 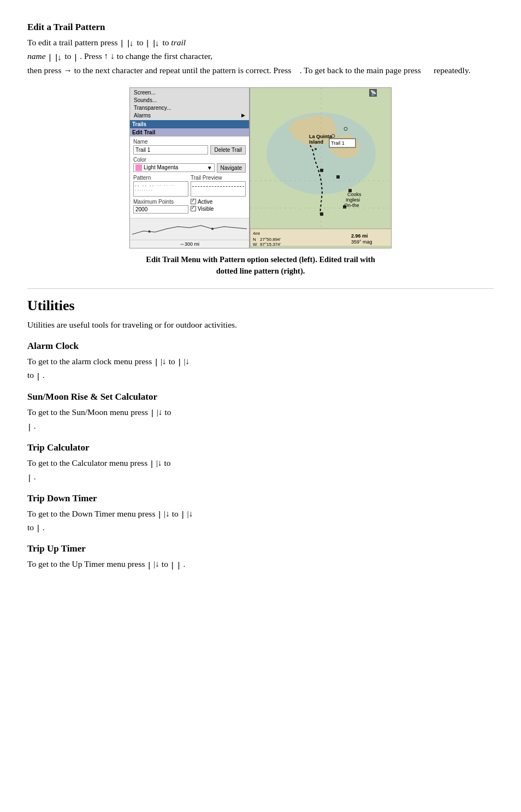 What do you see at coordinates (260, 306) in the screenshot?
I see `utilities-title: Utilities` at bounding box center [260, 306].